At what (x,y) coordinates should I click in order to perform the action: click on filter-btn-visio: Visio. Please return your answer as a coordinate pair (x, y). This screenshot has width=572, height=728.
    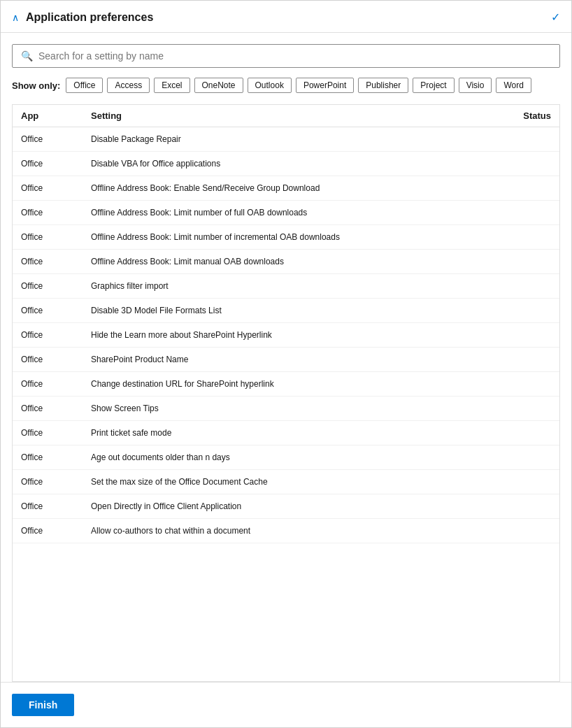
    Looking at the image, I should click on (476, 85).